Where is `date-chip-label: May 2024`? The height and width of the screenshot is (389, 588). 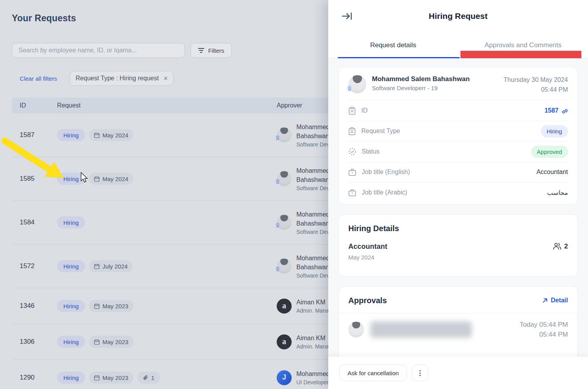 date-chip-label: May 2024 is located at coordinates (115, 135).